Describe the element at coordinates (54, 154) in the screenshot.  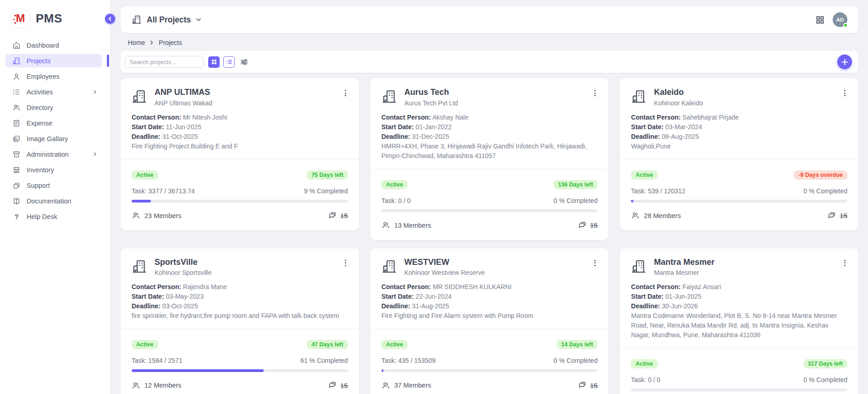
I see `sidebar-item-administration: Administration` at that location.